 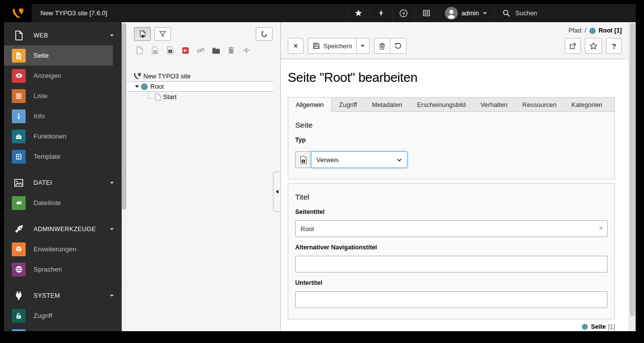 I want to click on drag-page-content-icon, so click(x=155, y=50).